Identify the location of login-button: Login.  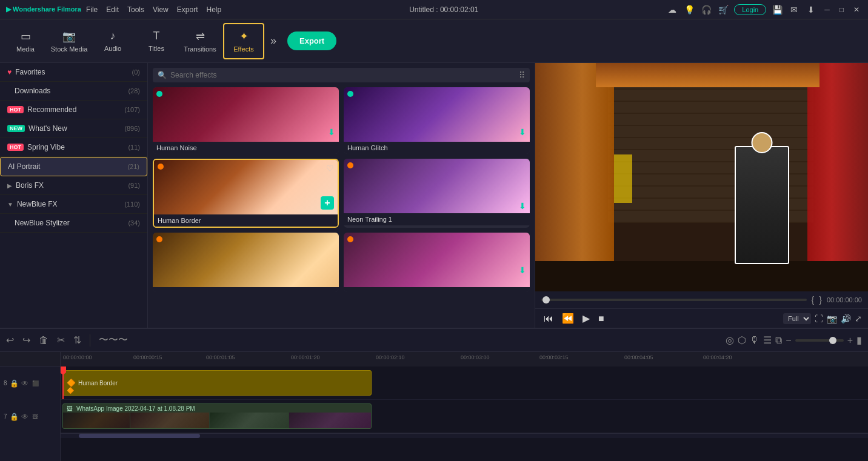
(750, 10).